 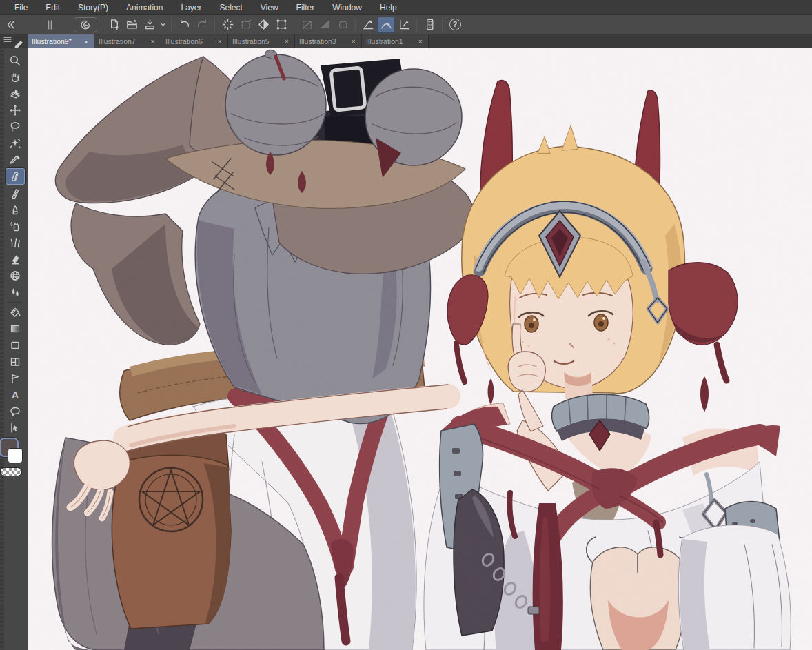 What do you see at coordinates (15, 176) in the screenshot?
I see `tool-pen` at bounding box center [15, 176].